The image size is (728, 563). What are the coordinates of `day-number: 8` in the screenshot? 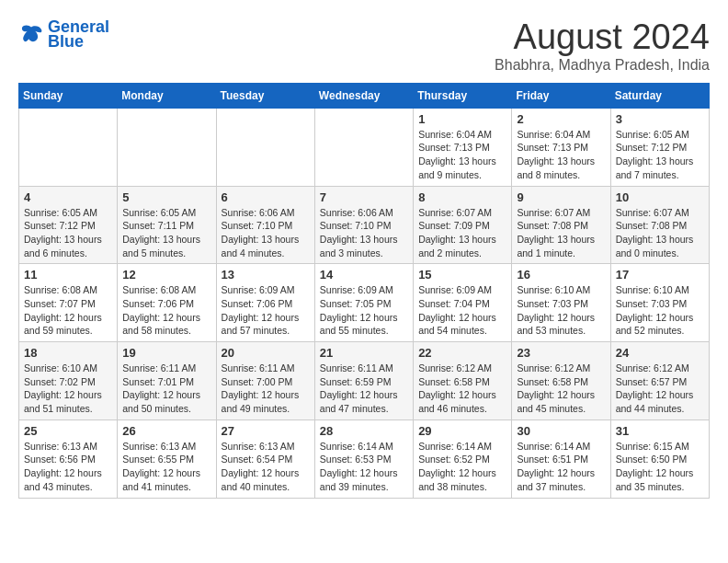 It's located at (462, 197).